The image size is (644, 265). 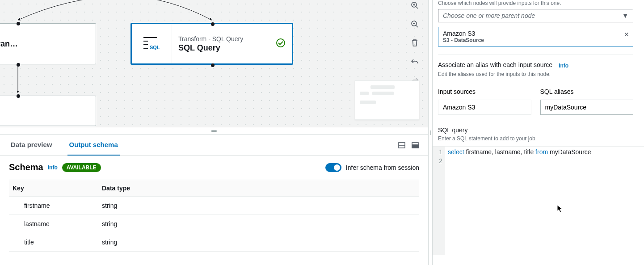 I want to click on chip-title: Amazon S3, so click(x=531, y=34).